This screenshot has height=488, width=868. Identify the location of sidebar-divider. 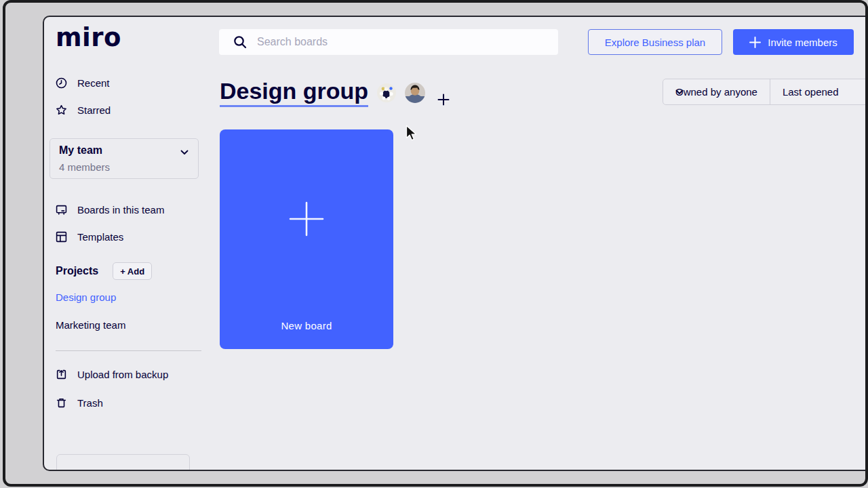
(129, 351).